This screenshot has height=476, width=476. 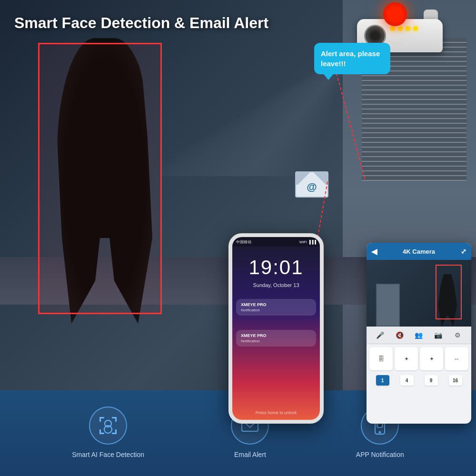 I want to click on mute-icon: 🔇, so click(x=399, y=335).